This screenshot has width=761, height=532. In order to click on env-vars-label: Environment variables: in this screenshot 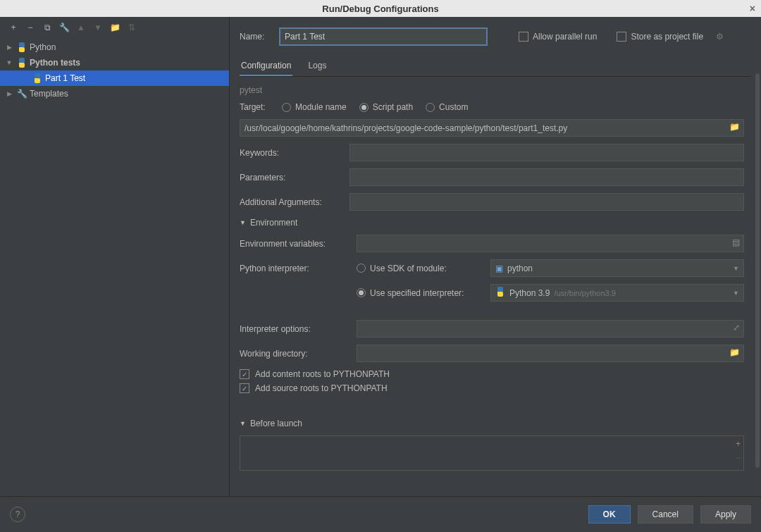, I will do `click(298, 244)`.